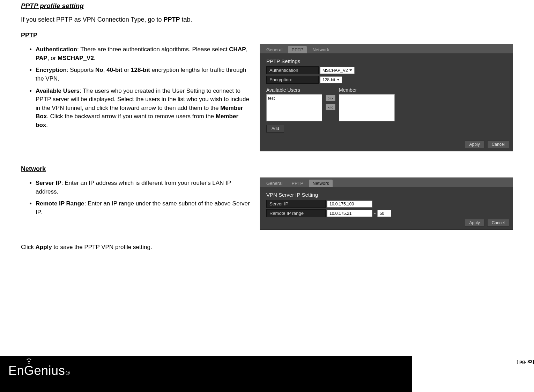  Describe the element at coordinates (384, 213) in the screenshot. I see `remote-ip-end-input: 50` at that location.